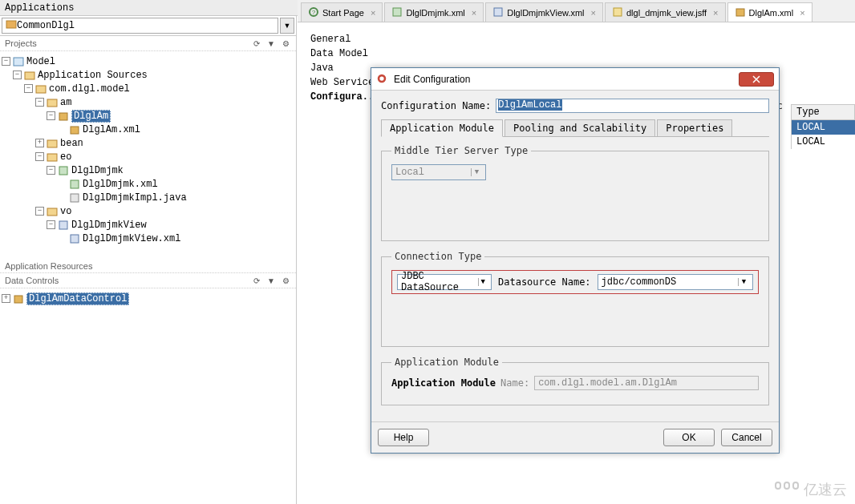 This screenshot has width=855, height=504. What do you see at coordinates (148, 170) in the screenshot?
I see `tree-node-dlgldmjmk: −DlglDmjmk` at bounding box center [148, 170].